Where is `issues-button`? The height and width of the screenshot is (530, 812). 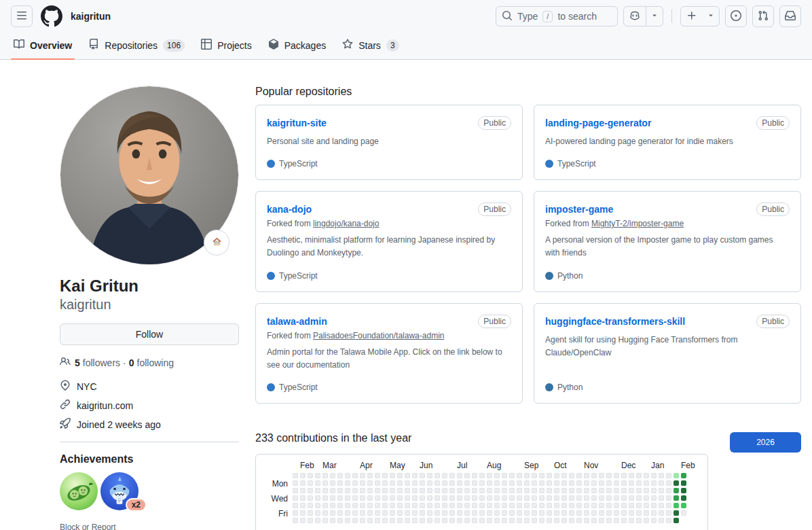 issues-button is located at coordinates (736, 16).